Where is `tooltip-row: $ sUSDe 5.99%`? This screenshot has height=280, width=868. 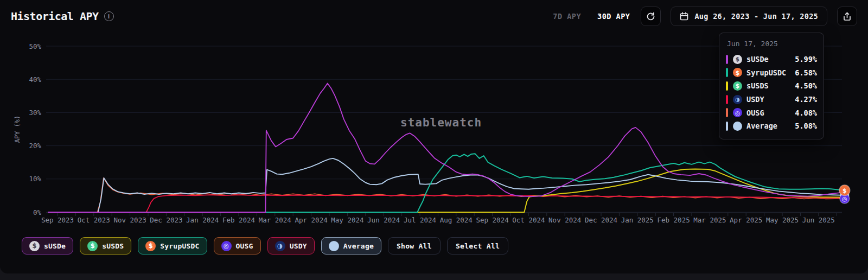
tooltip-row: $ sUSDe 5.99% is located at coordinates (771, 60).